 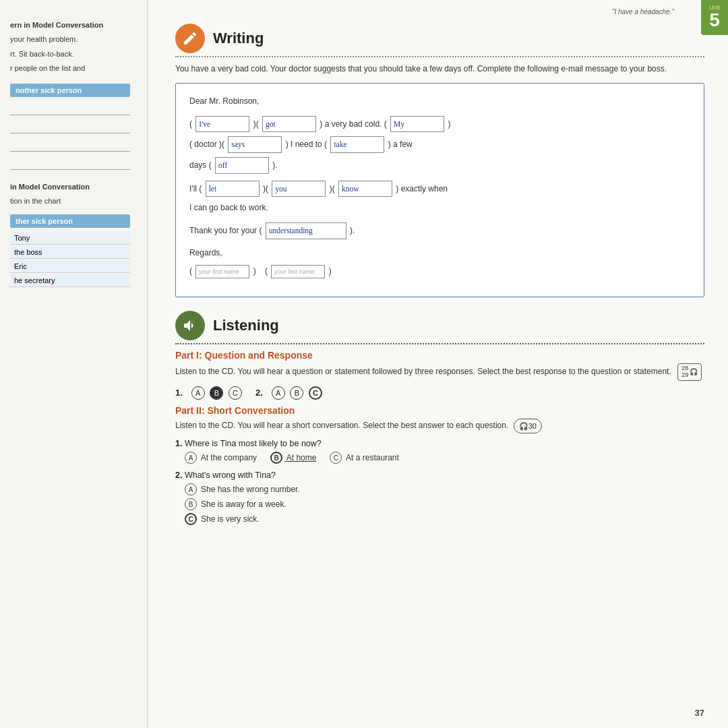 What do you see at coordinates (190, 326) in the screenshot?
I see `speaker-svg` at bounding box center [190, 326].